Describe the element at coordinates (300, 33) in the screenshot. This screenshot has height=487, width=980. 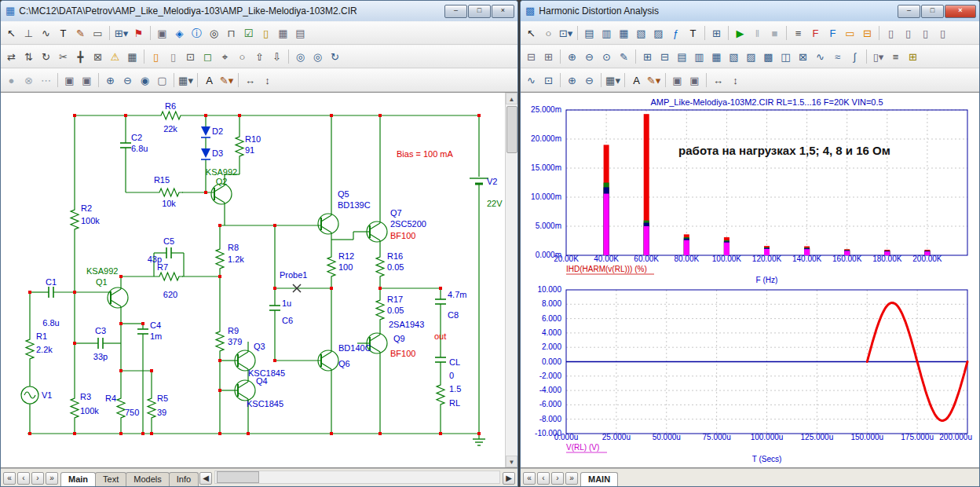
I see `print-tool-icon: ▤` at that location.